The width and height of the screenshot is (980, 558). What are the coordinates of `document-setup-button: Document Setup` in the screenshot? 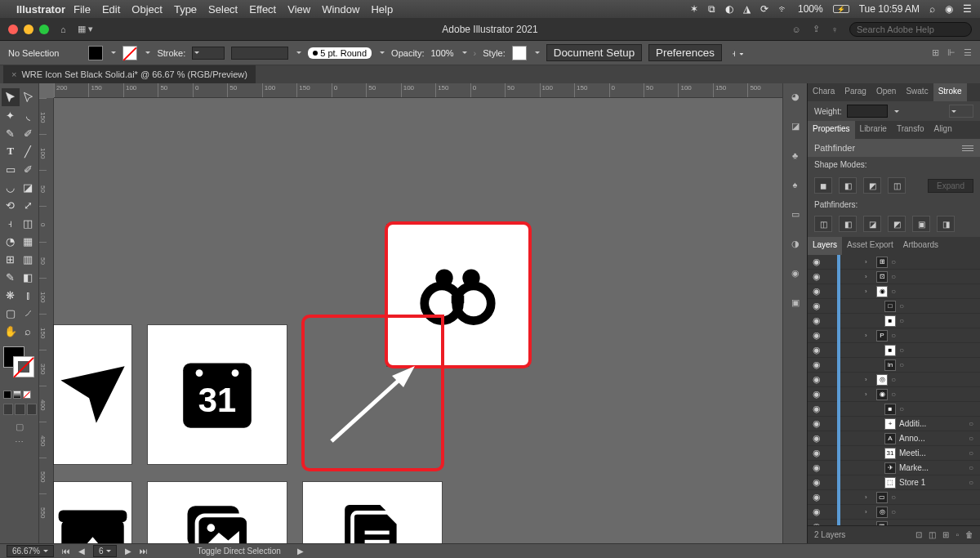 It's located at (595, 52).